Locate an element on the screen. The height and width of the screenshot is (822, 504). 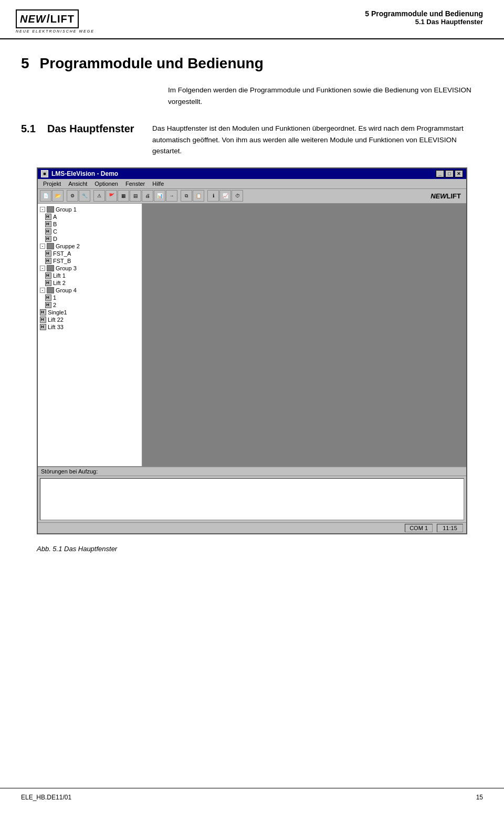
page-footer: ELE_HB.DE11/01 15 is located at coordinates (252, 797).